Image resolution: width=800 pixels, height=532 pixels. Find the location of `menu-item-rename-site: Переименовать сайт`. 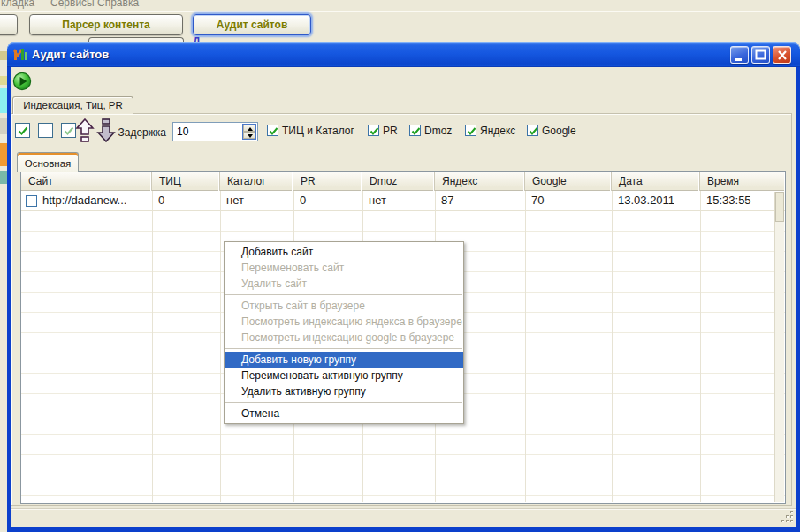

menu-item-rename-site: Переименовать сайт is located at coordinates (344, 268).